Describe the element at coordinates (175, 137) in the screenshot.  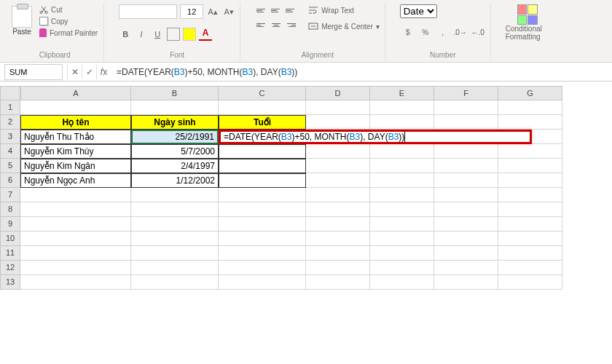
I see `cell-b3-selected: 25/2/1991` at that location.